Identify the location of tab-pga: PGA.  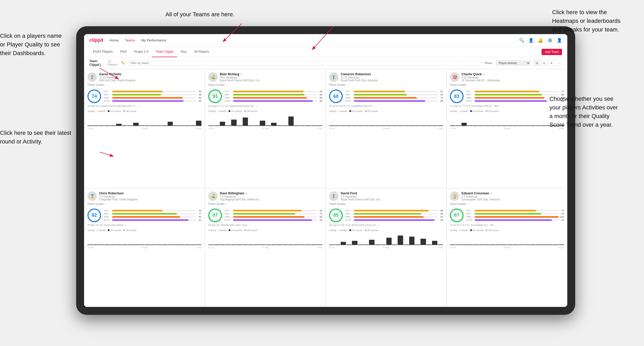
(123, 52).